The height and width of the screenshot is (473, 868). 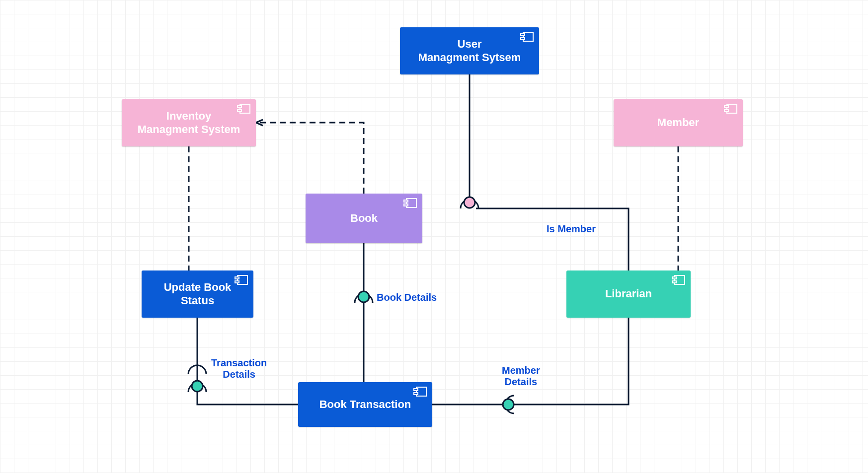 I want to click on node-user-management: UserManagment Sytsem, so click(x=470, y=51).